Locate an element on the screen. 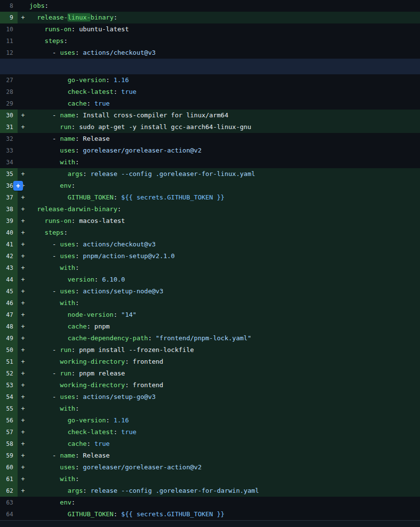  diff-row-line-48: 48+ cache: pnpm is located at coordinates (210, 327).